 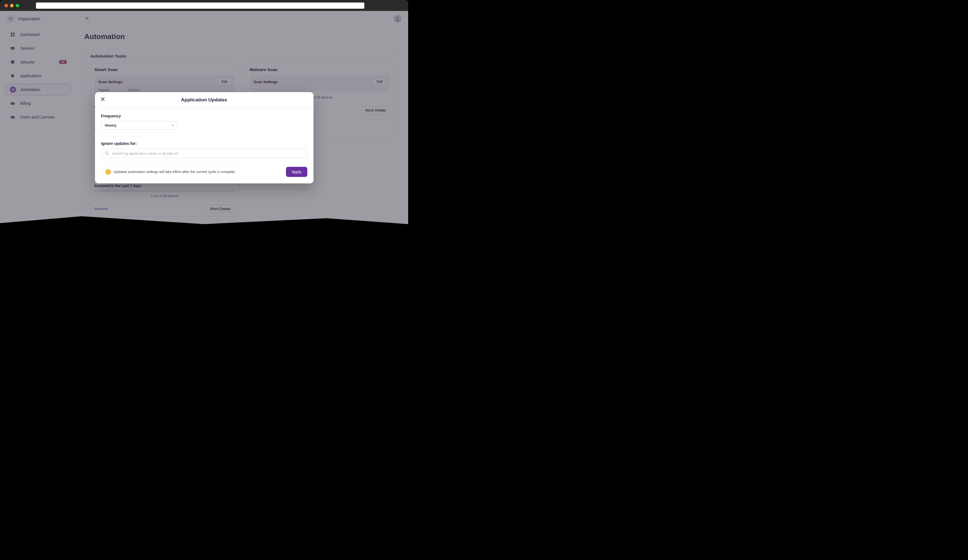 I want to click on ignore-search-input, so click(x=208, y=154).